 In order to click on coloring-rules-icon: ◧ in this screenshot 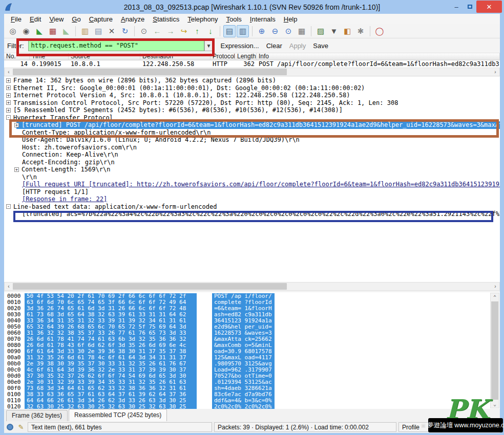, I will do `click(347, 31)`.